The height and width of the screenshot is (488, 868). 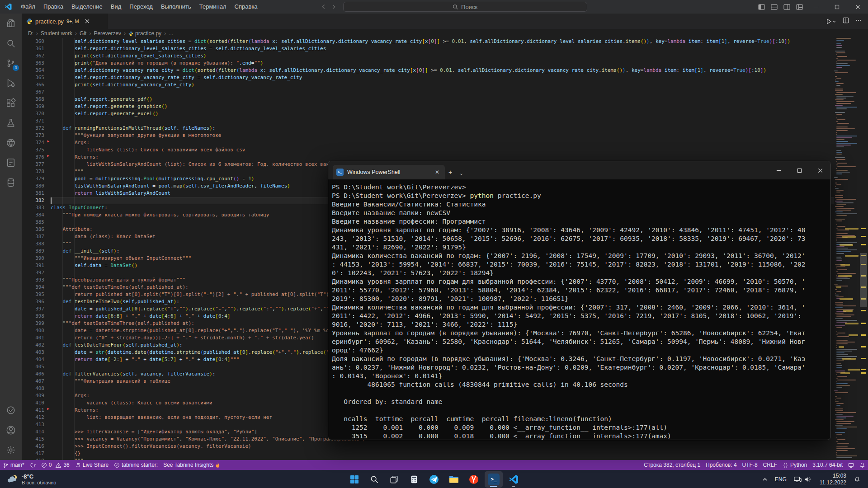 What do you see at coordinates (442, 85) in the screenshot?
I see `code-line: print(self.dictionary_vacancy_rate_city)` at bounding box center [442, 85].